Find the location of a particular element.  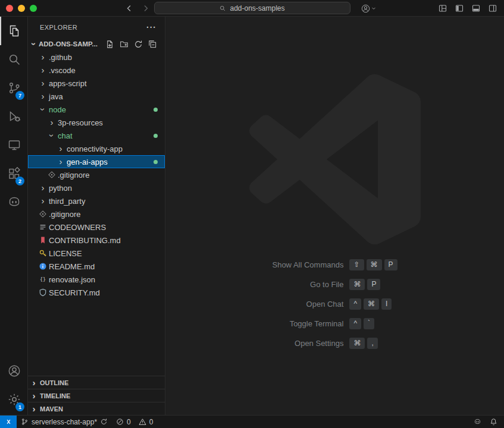

notifications-button is located at coordinates (494, 422).